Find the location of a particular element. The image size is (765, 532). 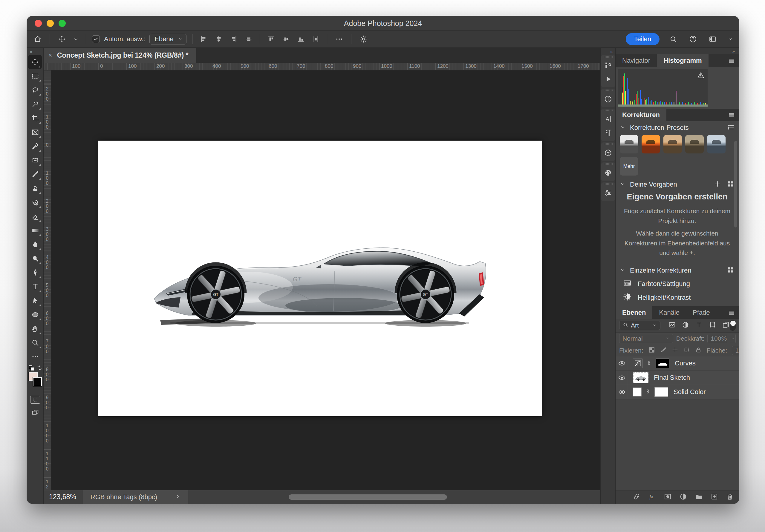

list-view-icon is located at coordinates (731, 128).